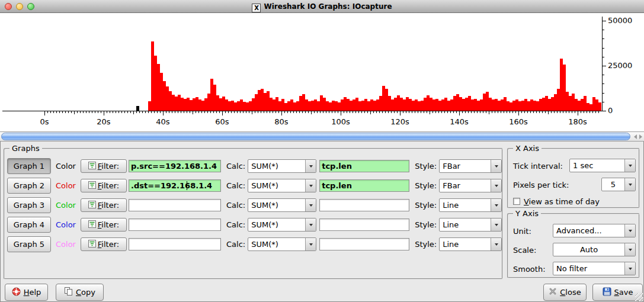 This screenshot has height=302, width=644. Describe the element at coordinates (538, 166) in the screenshot. I see `tick-interval-label: Tick interval:` at that location.